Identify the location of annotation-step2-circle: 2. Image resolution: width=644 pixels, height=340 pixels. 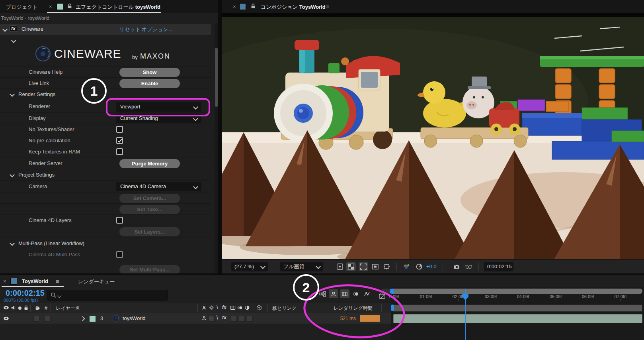
(306, 287).